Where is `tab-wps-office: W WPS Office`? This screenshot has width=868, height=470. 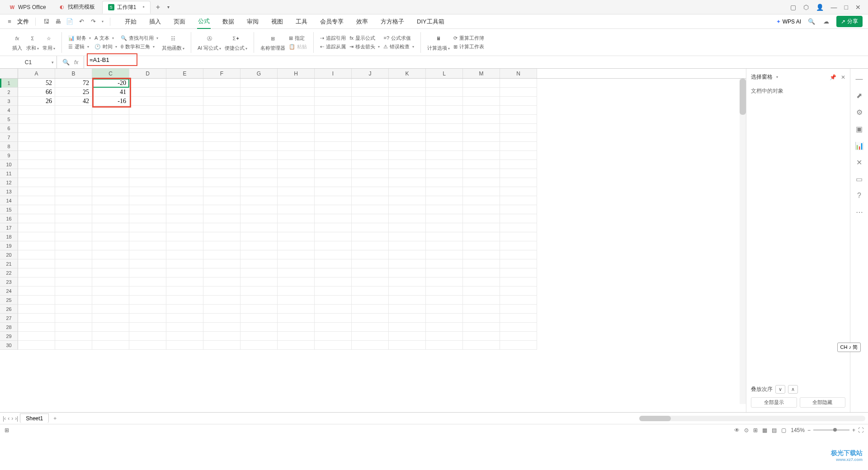
tab-wps-office: W WPS Office is located at coordinates (28, 7).